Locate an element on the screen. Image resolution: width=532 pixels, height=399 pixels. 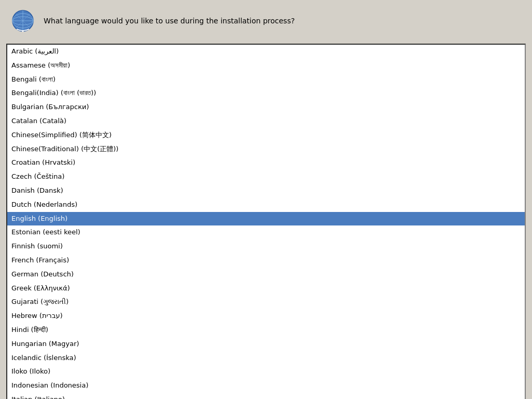
language-item: Italian (Italiano) is located at coordinates (266, 396).